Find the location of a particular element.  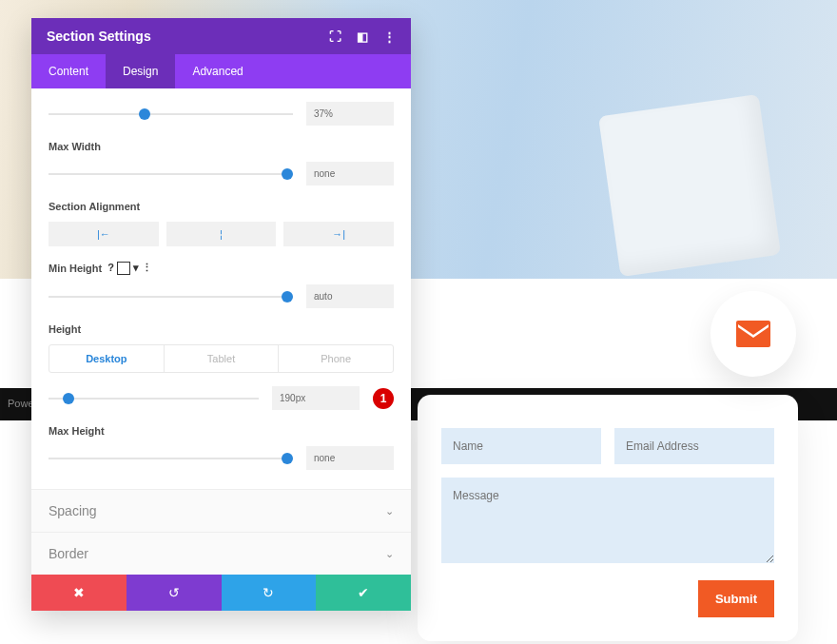

mail-icon is located at coordinates (753, 334).